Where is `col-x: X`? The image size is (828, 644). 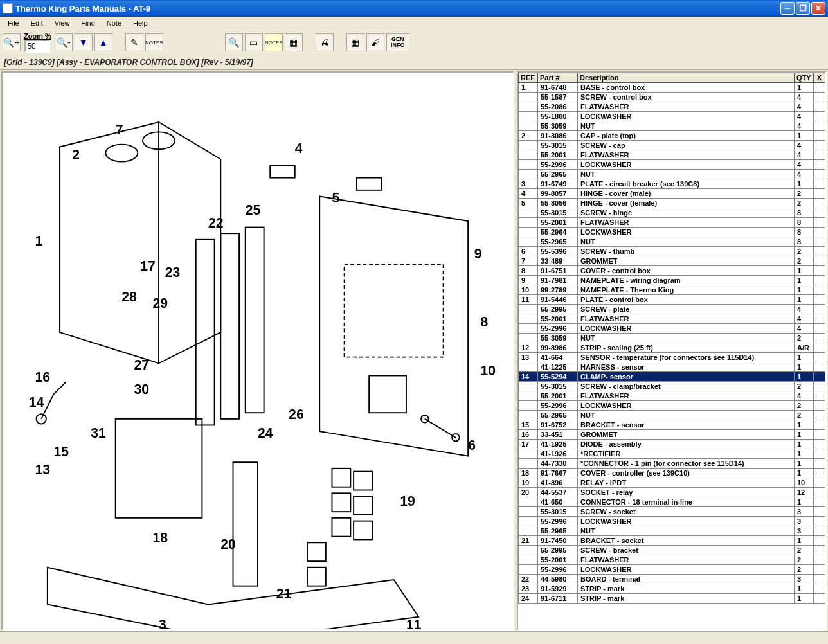 col-x: X is located at coordinates (820, 78).